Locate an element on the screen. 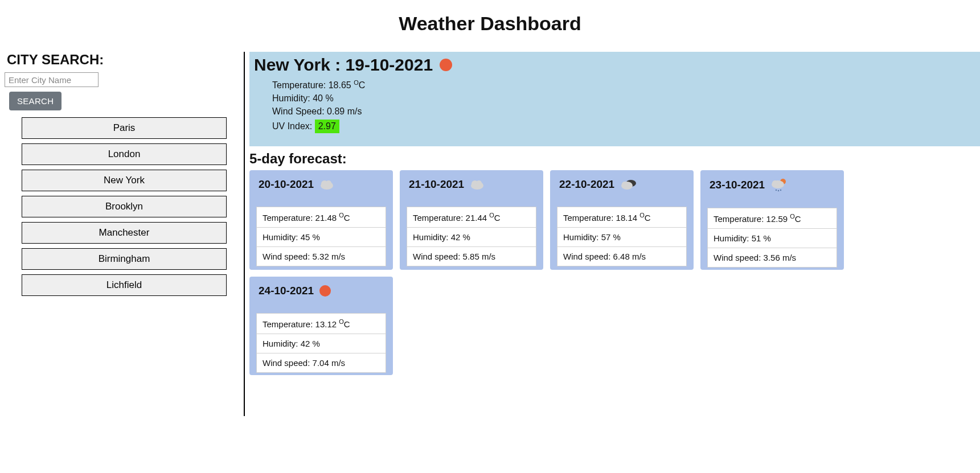 The width and height of the screenshot is (980, 473). forecast-wind: Wind speed: 3.56 m/s is located at coordinates (772, 258).